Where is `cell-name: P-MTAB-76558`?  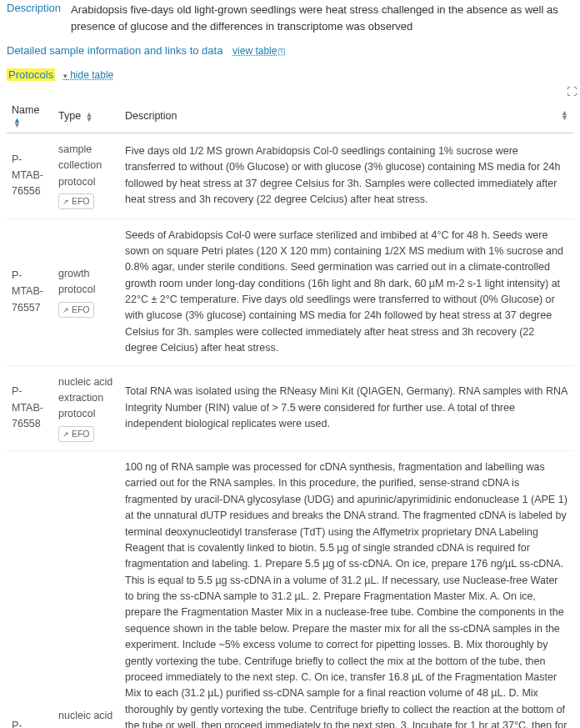
cell-name: P-MTAB-76558 is located at coordinates (30, 409).